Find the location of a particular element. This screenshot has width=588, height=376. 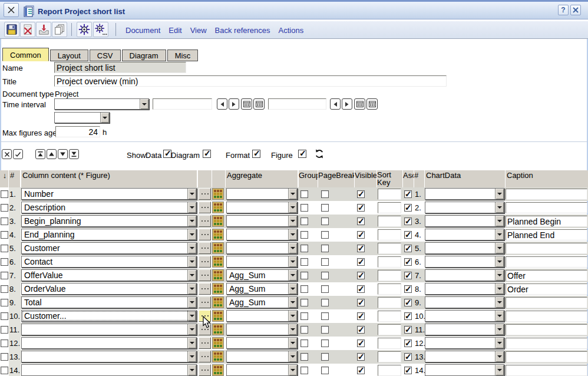

column-content-dropdown: OrderValue is located at coordinates (109, 289).